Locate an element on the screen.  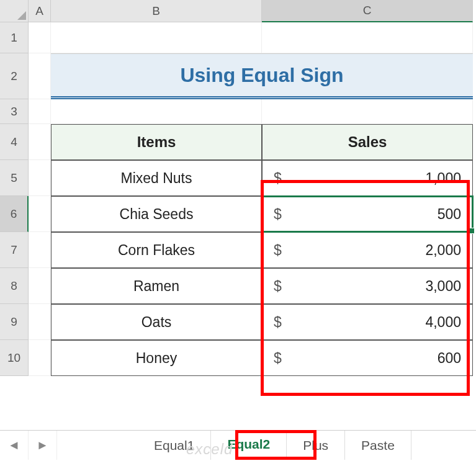
title-cell: Using Equal Sign is located at coordinates (262, 76).